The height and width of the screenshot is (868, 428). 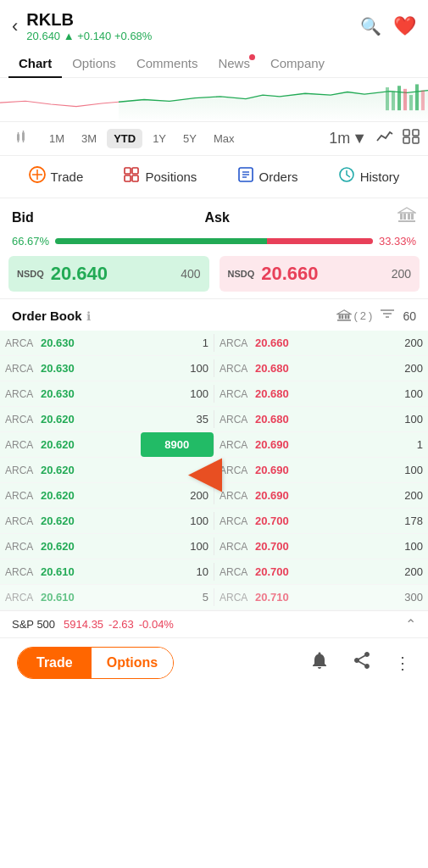 I want to click on ask-qty: 200, so click(x=402, y=274).